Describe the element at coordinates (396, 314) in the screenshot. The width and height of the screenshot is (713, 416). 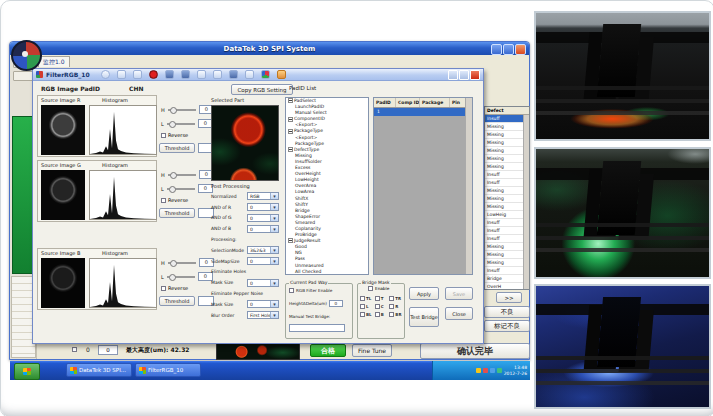
I see `bridge-mask-cell: BR` at that location.